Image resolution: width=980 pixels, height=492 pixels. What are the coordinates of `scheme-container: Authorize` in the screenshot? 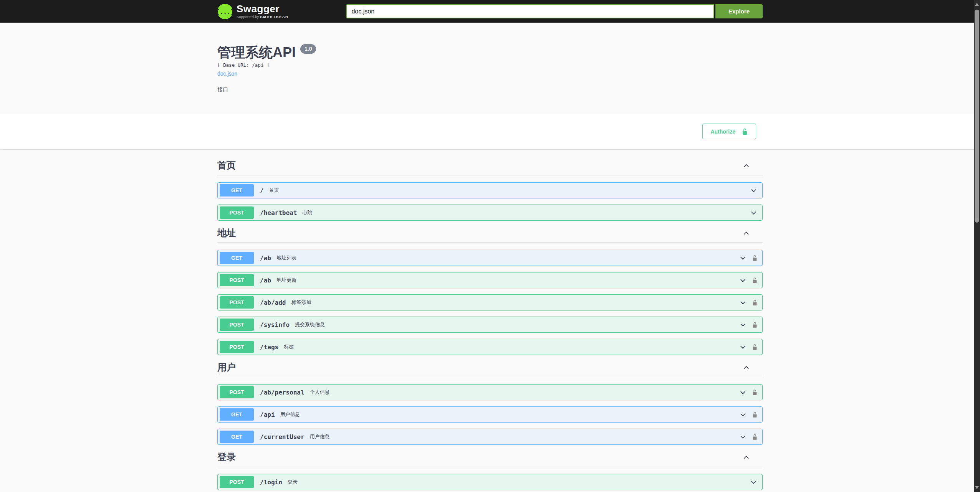 It's located at (490, 131).